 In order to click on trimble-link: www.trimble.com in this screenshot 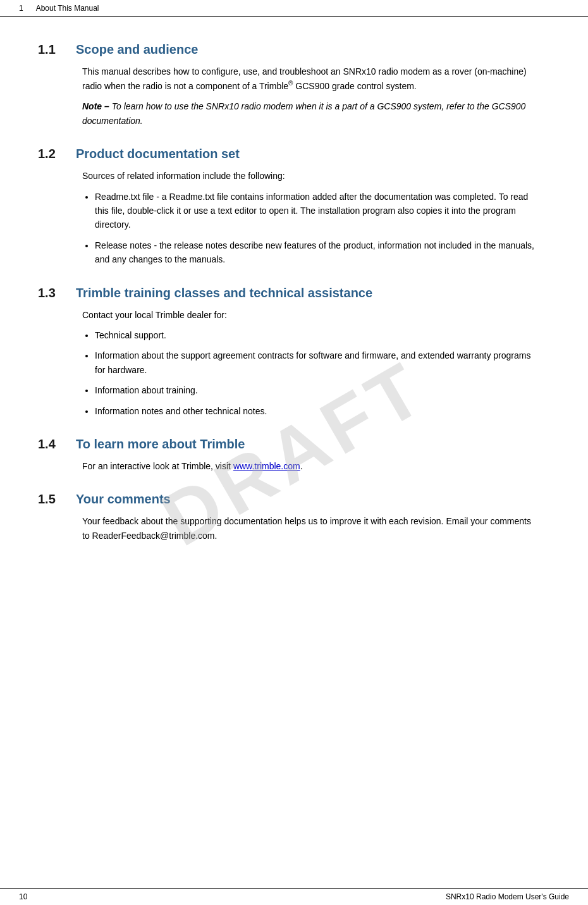, I will do `click(267, 466)`.